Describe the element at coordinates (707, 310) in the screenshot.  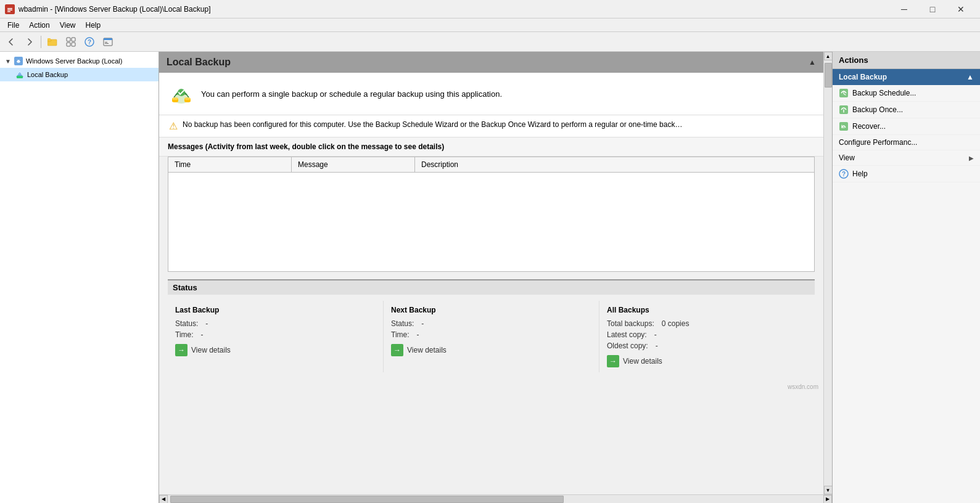
I see `all-backups-title: All Backups` at that location.